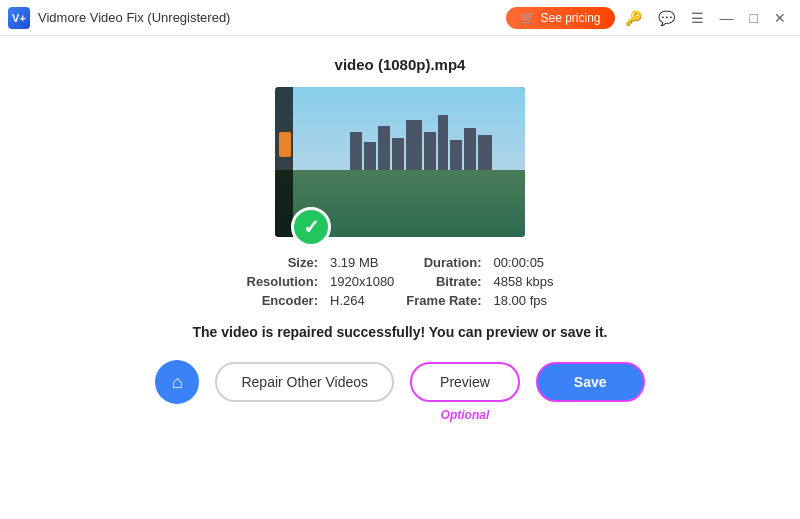 This screenshot has height=519, width=800. What do you see at coordinates (727, 18) in the screenshot?
I see `minimize-button: —` at bounding box center [727, 18].